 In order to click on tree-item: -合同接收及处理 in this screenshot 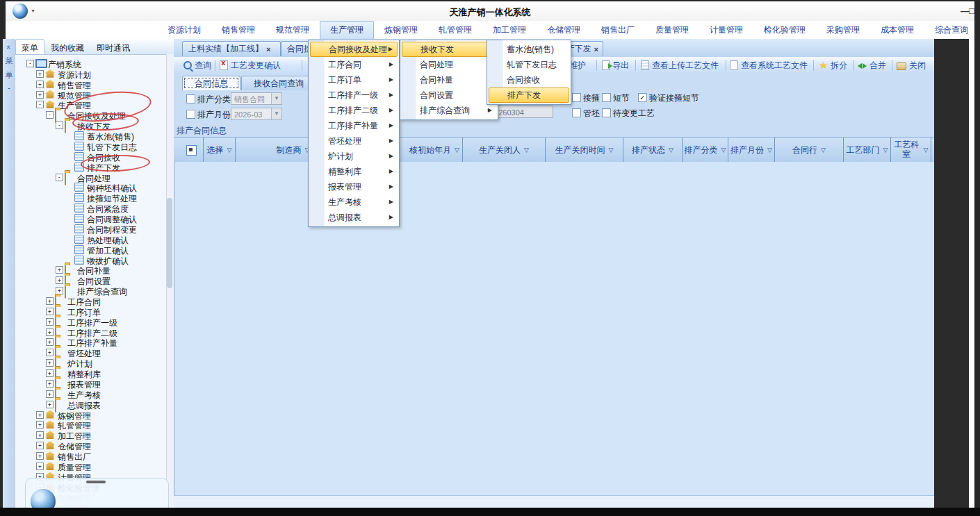, I will do `click(90, 115)`.